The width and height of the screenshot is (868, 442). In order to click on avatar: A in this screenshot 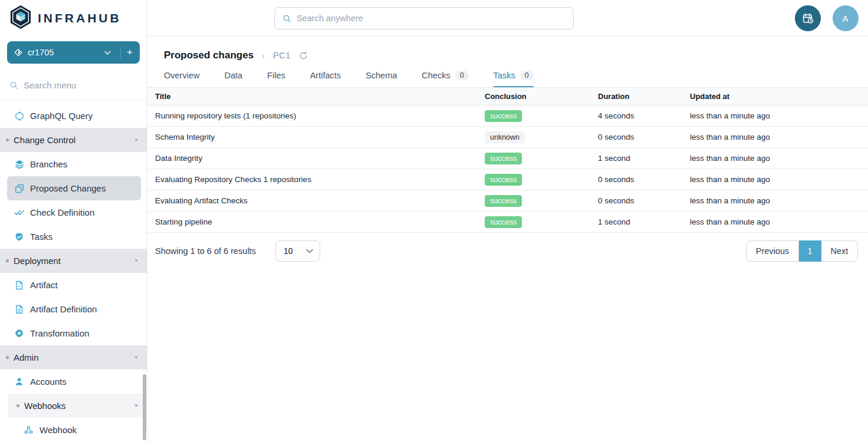, I will do `click(846, 18)`.